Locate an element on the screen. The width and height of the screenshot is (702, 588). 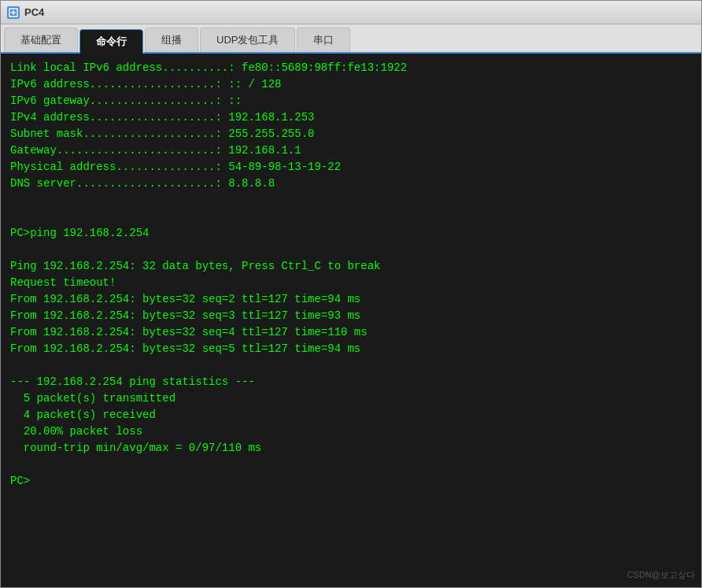
tab-basic: 基础配置 is located at coordinates (41, 39).